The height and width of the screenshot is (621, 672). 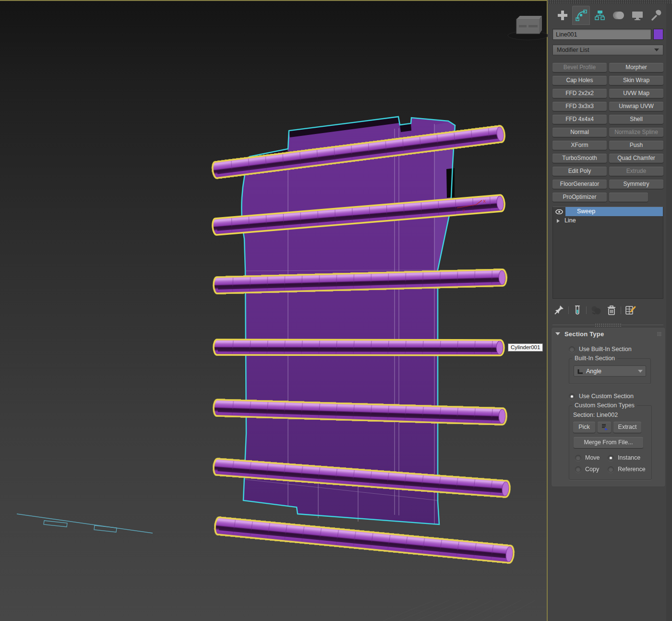 I want to click on rollout-title: Section Type, so click(x=584, y=334).